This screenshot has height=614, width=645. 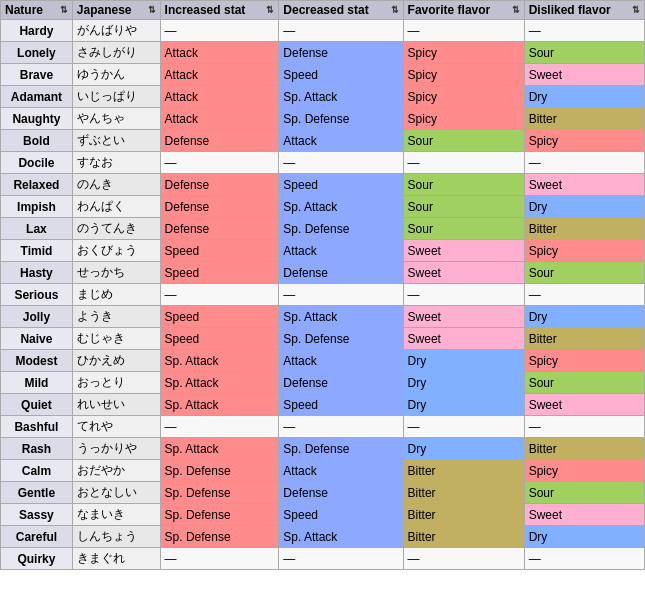 What do you see at coordinates (116, 10) in the screenshot?
I see `header-japanese: Japanese⇅` at bounding box center [116, 10].